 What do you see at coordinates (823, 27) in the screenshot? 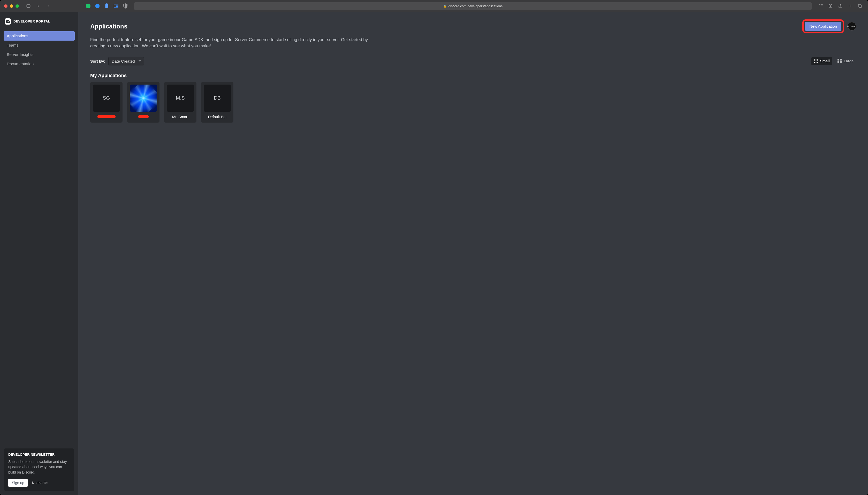
I see `new-application-button: New Application` at bounding box center [823, 27].